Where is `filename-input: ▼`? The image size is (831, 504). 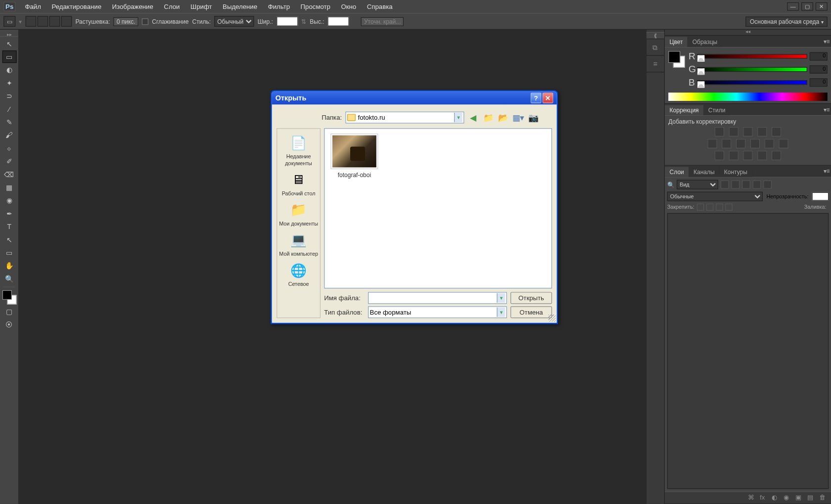 filename-input: ▼ is located at coordinates (437, 298).